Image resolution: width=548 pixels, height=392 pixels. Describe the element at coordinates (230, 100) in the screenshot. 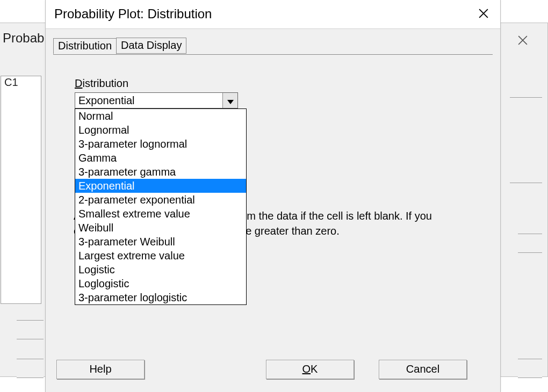

I see `distribution-dropdown-button` at that location.